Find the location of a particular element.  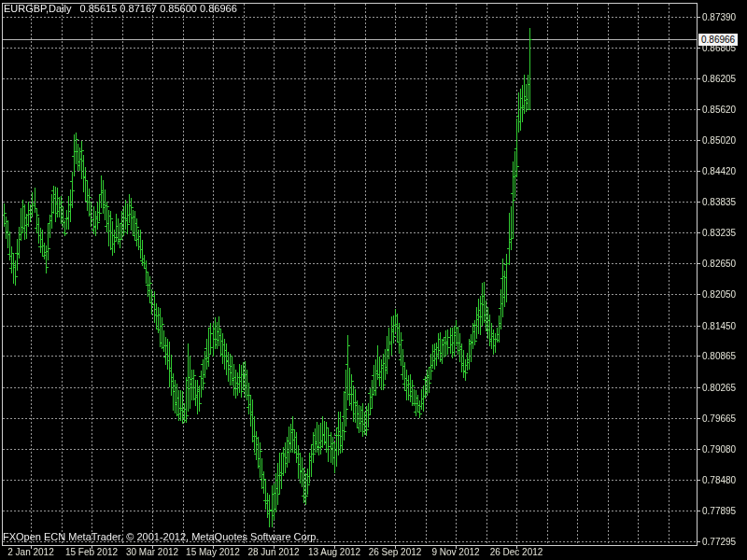

price-axis-label: 0.85620 is located at coordinates (719, 110).